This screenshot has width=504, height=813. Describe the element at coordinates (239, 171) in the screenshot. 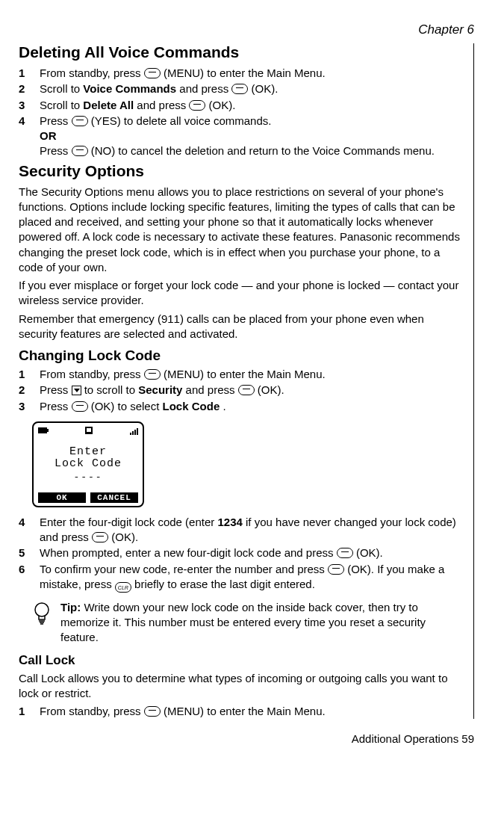

I see `heading-security: Security Options` at that location.